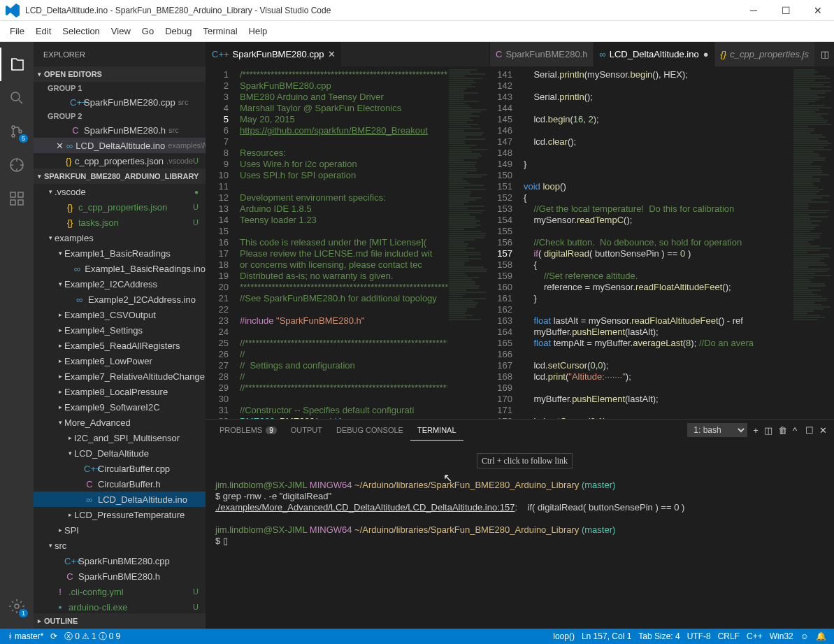 The height and width of the screenshot is (644, 834). I want to click on search-activity, so click(17, 98).